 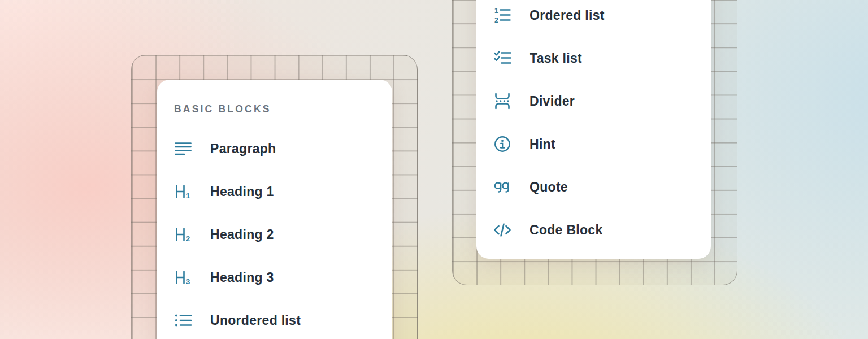 What do you see at coordinates (274, 109) in the screenshot?
I see `section-label-basic-blocks: BASIC BLOCKS` at bounding box center [274, 109].